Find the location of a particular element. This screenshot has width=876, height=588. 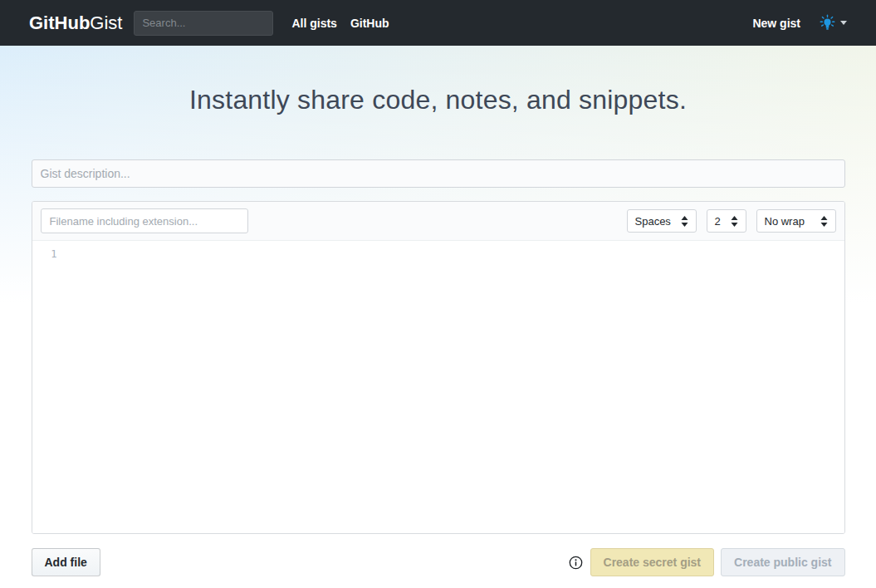

add-file-button: Add file is located at coordinates (66, 562).